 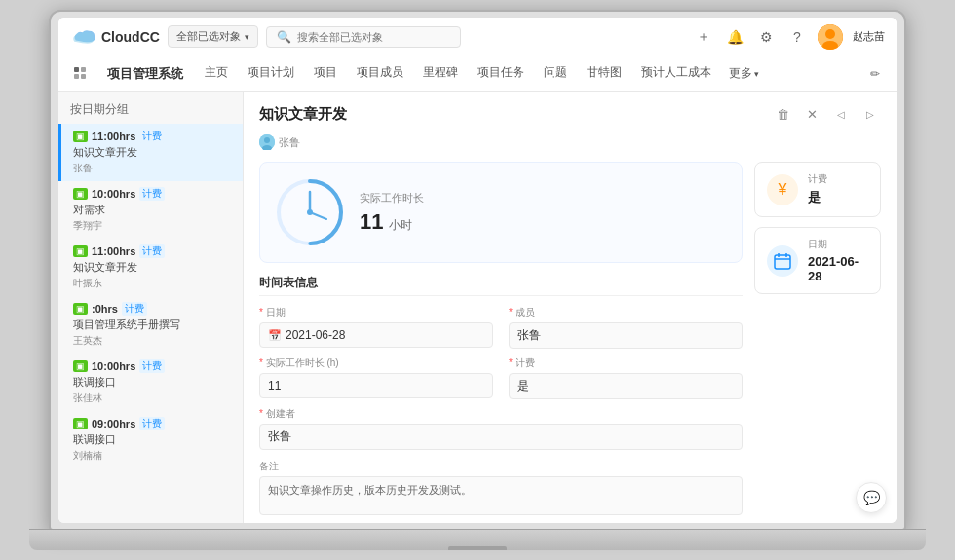 I want to click on hours-text: 09:00hrs, so click(x=113, y=424).